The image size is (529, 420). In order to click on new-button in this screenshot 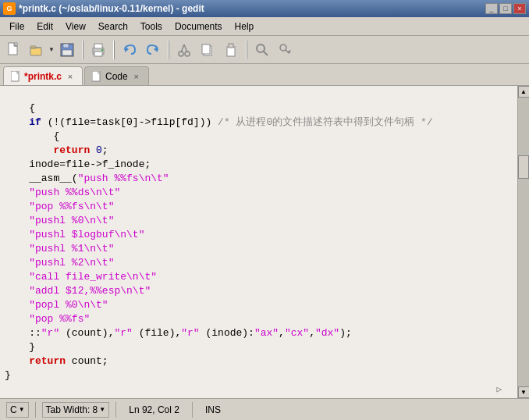, I will do `click(14, 50)`.